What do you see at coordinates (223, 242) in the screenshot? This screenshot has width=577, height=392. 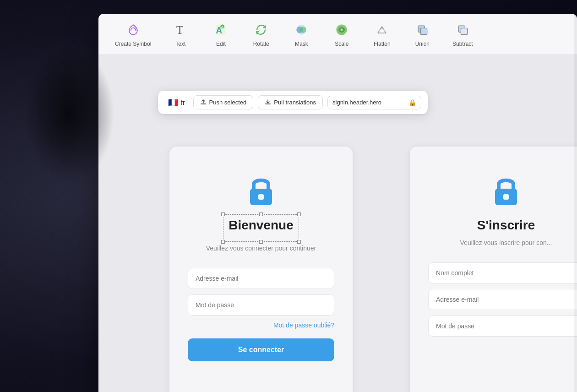 I see `handle-bl` at bounding box center [223, 242].